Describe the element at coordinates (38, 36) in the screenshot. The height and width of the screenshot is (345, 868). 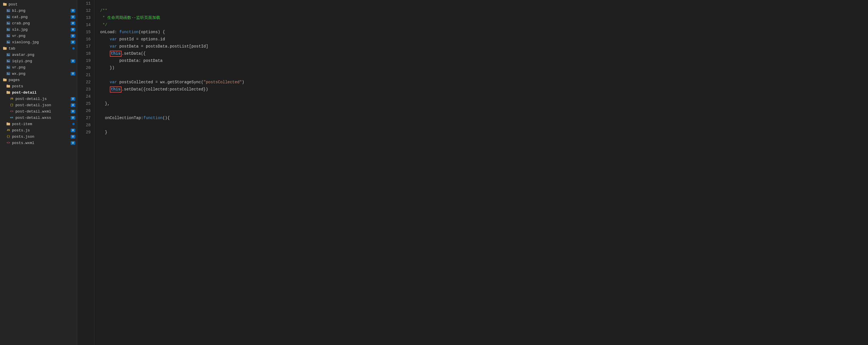
I see `sidebar-item-vr-png: vr.pngU` at that location.